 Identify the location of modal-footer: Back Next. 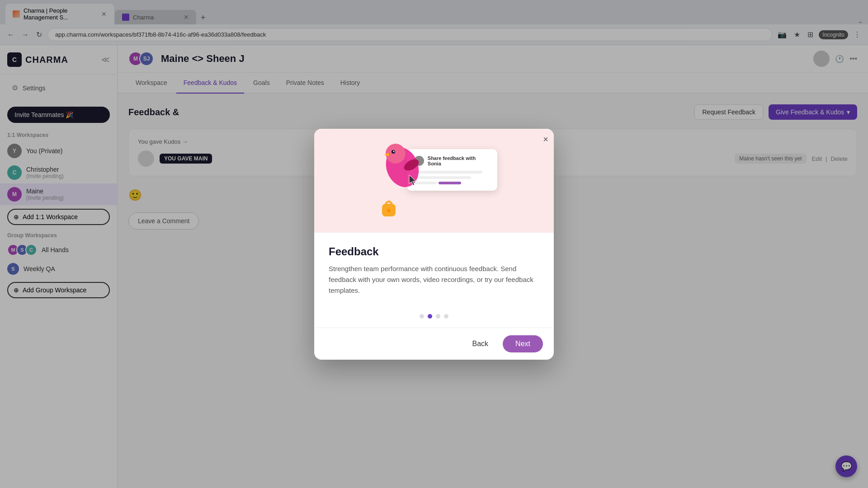
(434, 343).